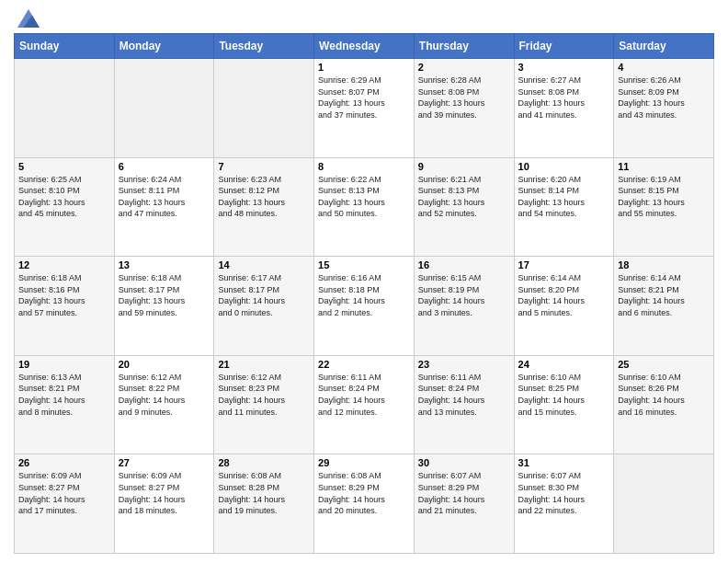 Image resolution: width=728 pixels, height=563 pixels. What do you see at coordinates (164, 405) in the screenshot?
I see `calendar-cell: 20Sunrise: 6:12 AM Sunset: 8:22 PM Dayli…` at bounding box center [164, 405].